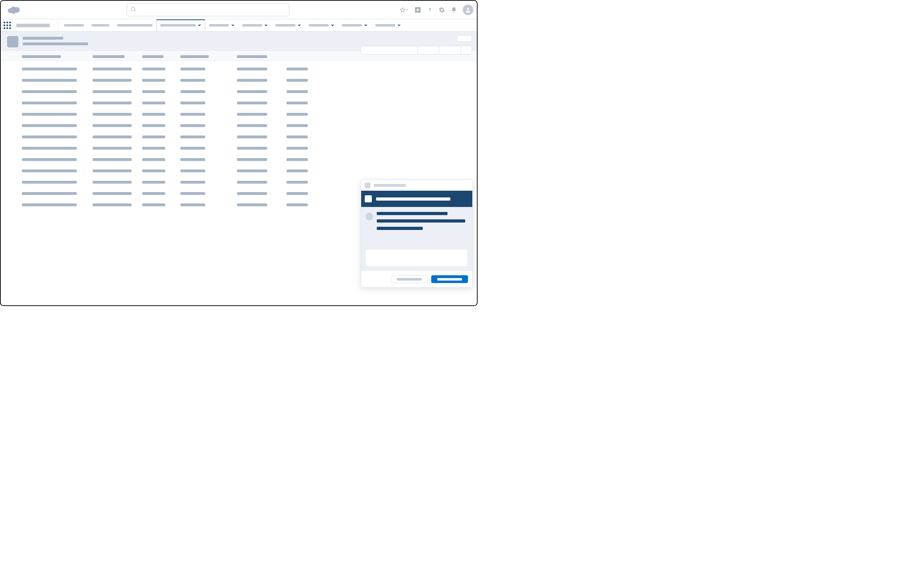  I want to click on docked-composer, so click(417, 234).